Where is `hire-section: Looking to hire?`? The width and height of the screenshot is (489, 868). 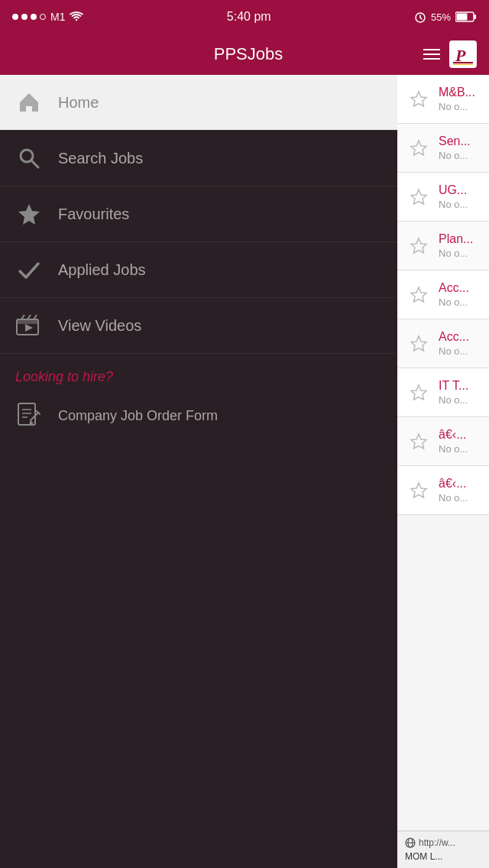
hire-section: Looking to hire? is located at coordinates (199, 373).